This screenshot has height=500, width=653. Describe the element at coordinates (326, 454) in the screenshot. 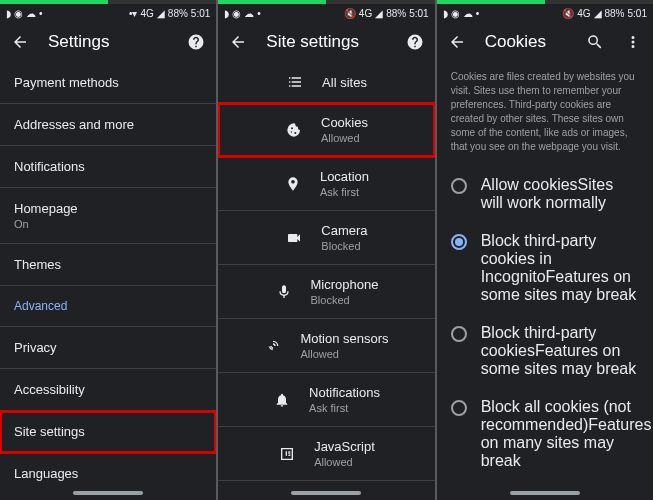

I see `row-javascript: JavaScriptAllowed` at that location.